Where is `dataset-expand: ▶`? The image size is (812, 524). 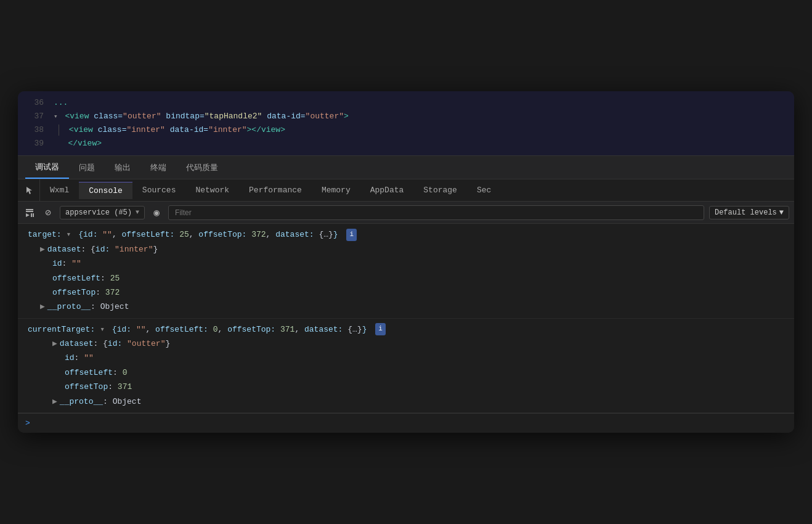 dataset-expand: ▶ is located at coordinates (43, 249).